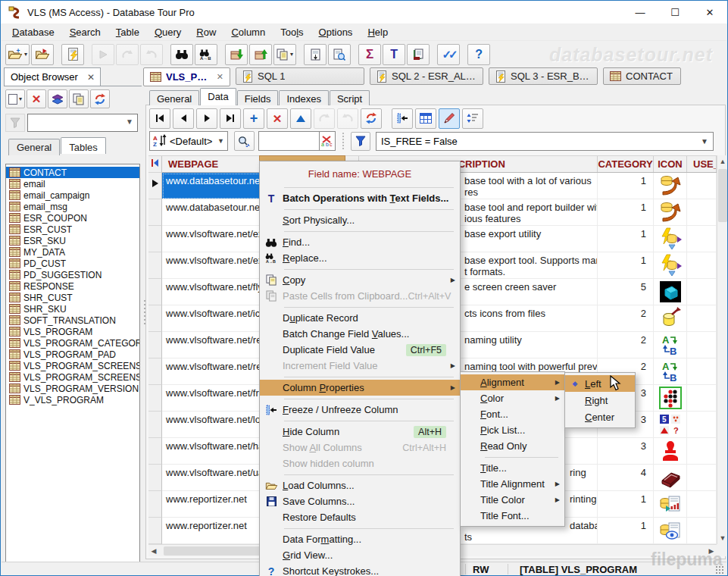  Describe the element at coordinates (394, 55) in the screenshot. I see `text-operations-button: T` at that location.